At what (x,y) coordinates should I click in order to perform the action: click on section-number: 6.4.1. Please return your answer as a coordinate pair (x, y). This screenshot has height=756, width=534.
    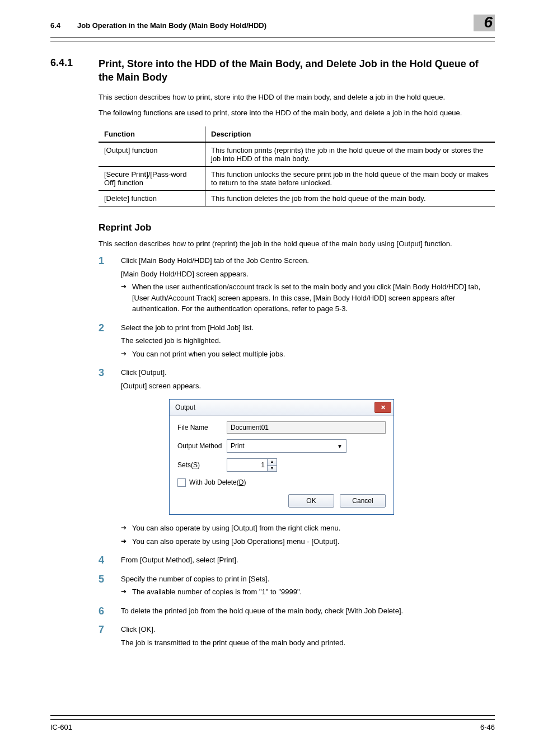
    Looking at the image, I should click on (74, 71).